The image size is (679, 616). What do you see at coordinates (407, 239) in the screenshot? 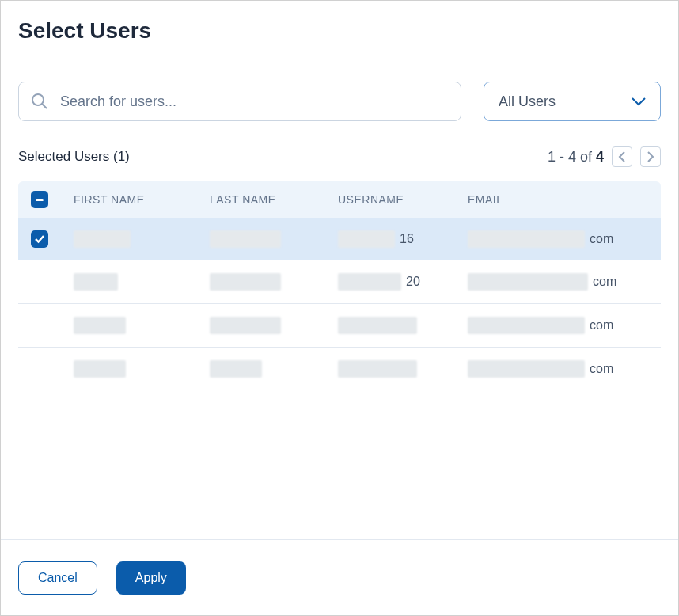
I see `username-suffix: 16` at bounding box center [407, 239].